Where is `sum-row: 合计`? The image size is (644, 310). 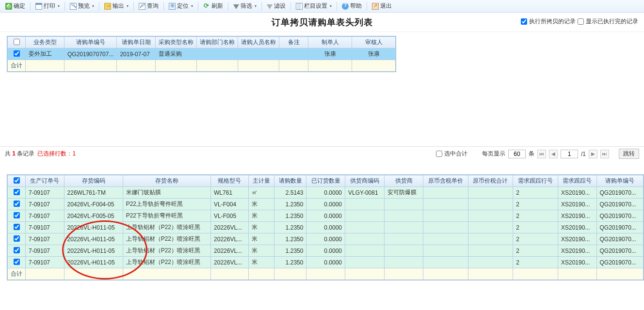
sum-row: 合计 is located at coordinates (202, 66).